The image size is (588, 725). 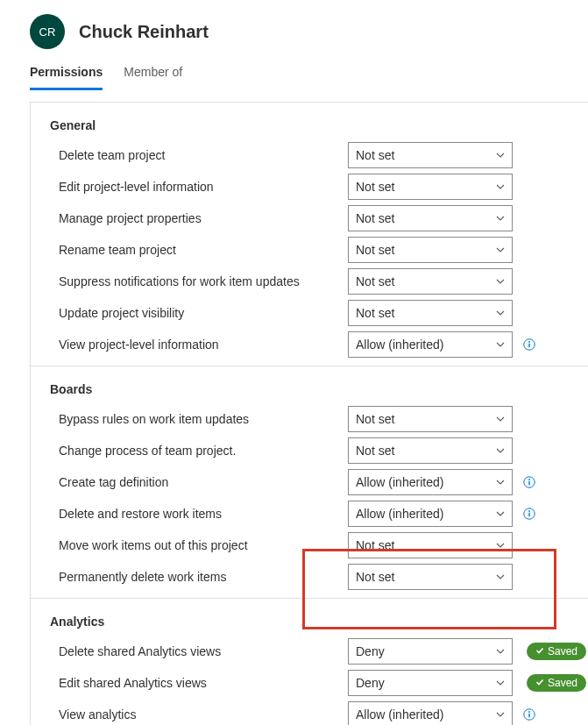 What do you see at coordinates (152, 74) in the screenshot?
I see `tab-member-of: Member of` at bounding box center [152, 74].